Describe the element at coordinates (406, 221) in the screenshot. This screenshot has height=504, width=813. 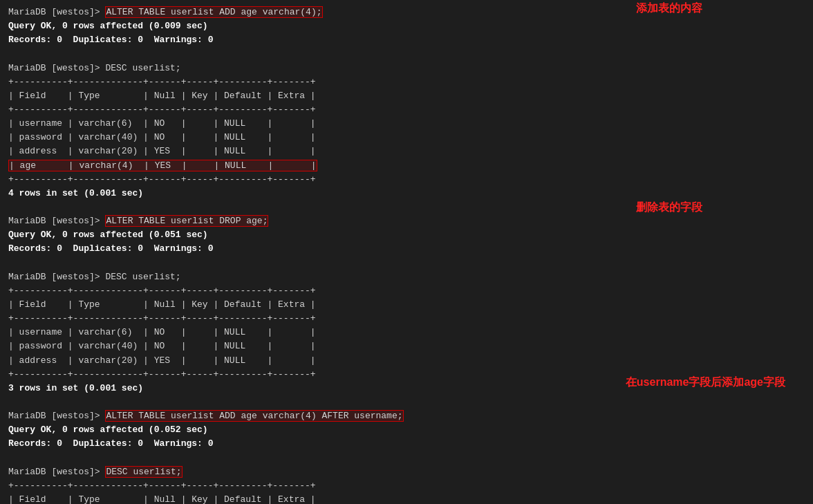
I see `line-drop: MariaDB [westos]> ALTER TABLE userlist D…` at that location.